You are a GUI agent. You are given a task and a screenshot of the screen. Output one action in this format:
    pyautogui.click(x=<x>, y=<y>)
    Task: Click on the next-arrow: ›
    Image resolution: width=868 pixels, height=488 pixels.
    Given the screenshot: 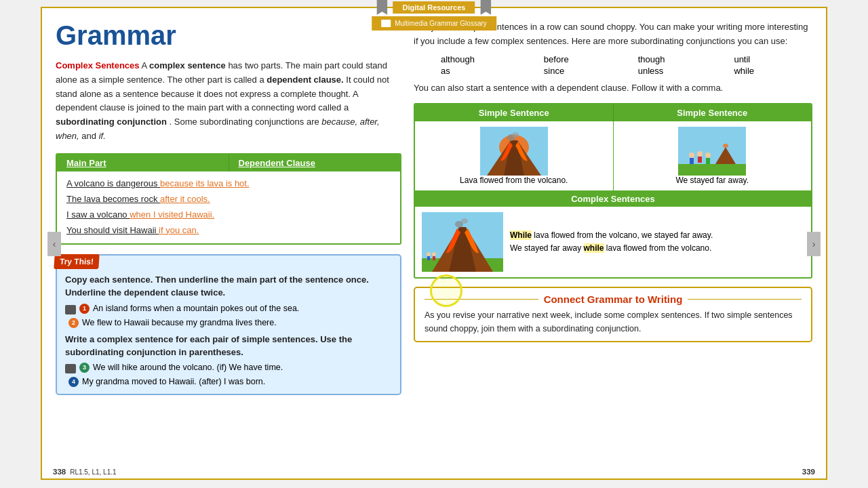 What is the action you would take?
    pyautogui.click(x=814, y=244)
    